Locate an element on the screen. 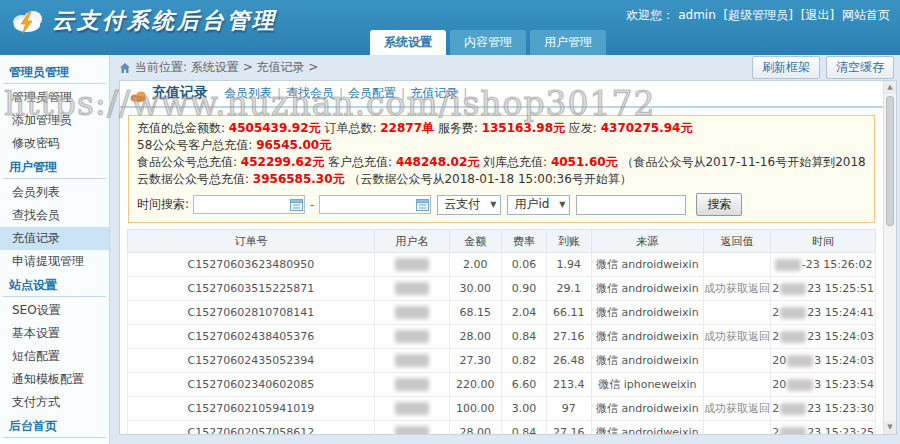 This screenshot has width=900, height=444. time-suffix: 23 15:24:03 is located at coordinates (840, 336).